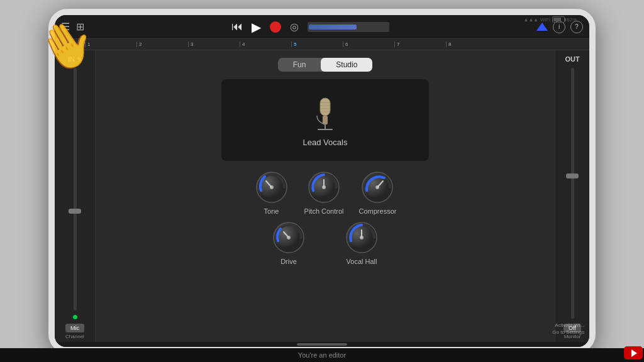 This screenshot has height=362, width=644. Describe the element at coordinates (75, 328) in the screenshot. I see `mic-button: Mic` at that location.